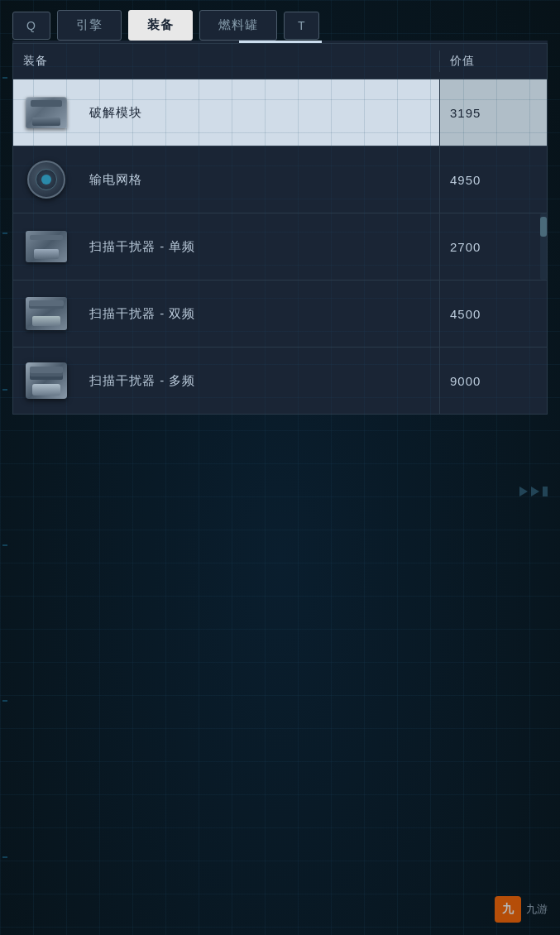  What do you see at coordinates (280, 41) in the screenshot?
I see `tab-indicator` at bounding box center [280, 41].